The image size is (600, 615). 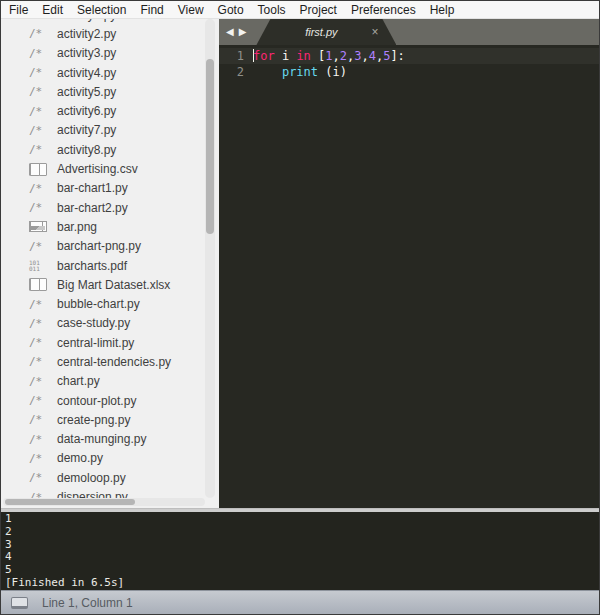 What do you see at coordinates (86, 53) in the screenshot?
I see `file-name-label: activity3.py` at bounding box center [86, 53].